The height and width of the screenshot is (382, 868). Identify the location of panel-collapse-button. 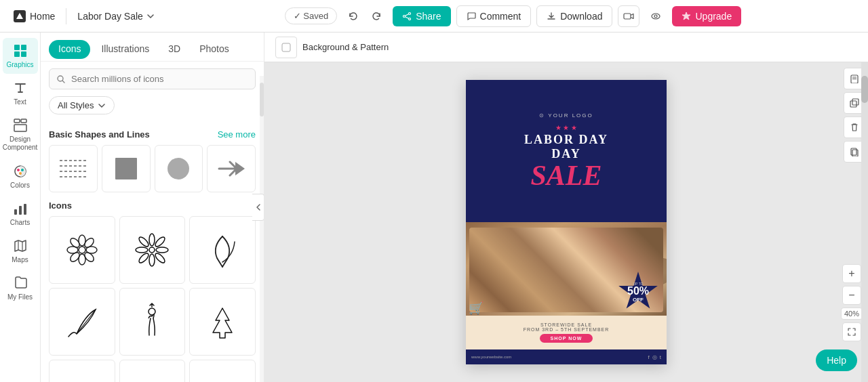
(258, 207).